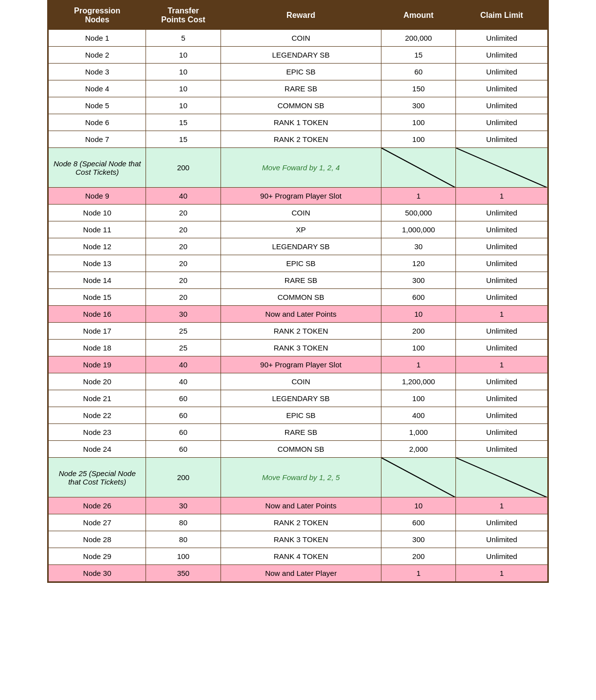 This screenshot has width=596, height=700. I want to click on node-name-cell: Node 21, so click(97, 399).